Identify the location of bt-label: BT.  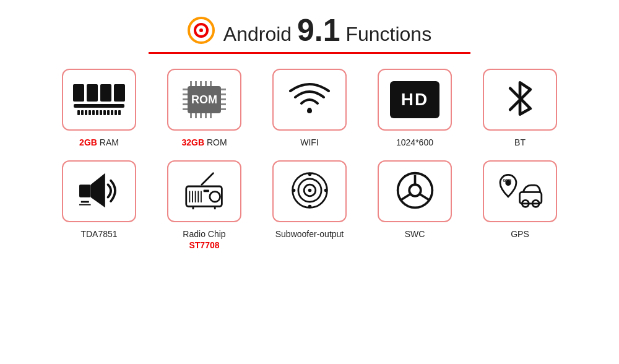
(520, 142).